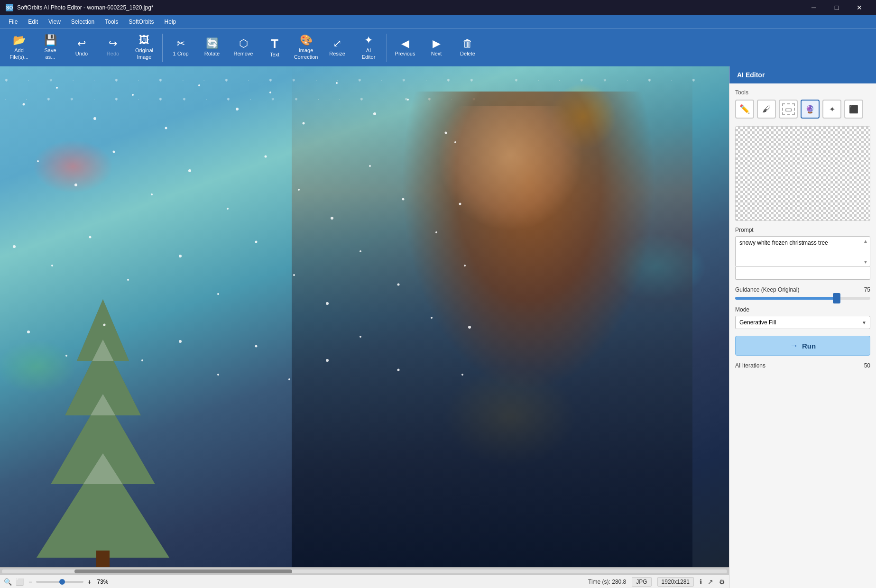 The image size is (876, 588). What do you see at coordinates (171, 22) in the screenshot?
I see `menu-help: Help` at bounding box center [171, 22].